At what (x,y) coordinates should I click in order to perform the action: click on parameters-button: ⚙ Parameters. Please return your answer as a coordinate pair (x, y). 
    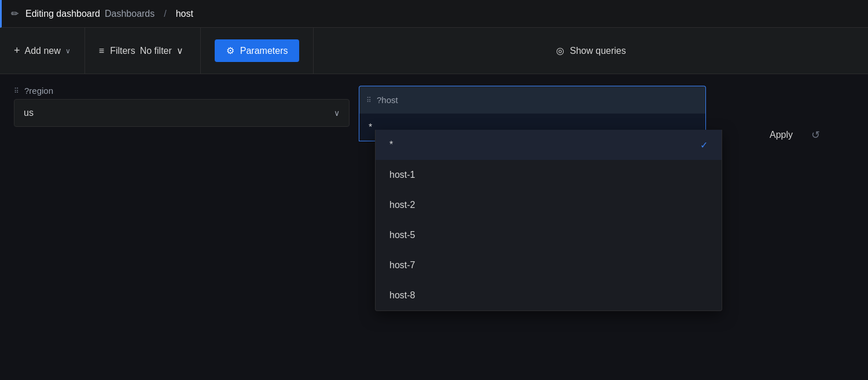
    Looking at the image, I should click on (257, 51).